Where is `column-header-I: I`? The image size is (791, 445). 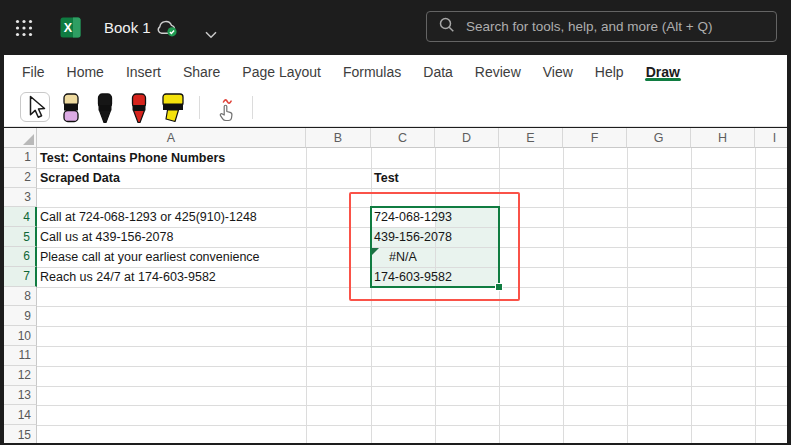
column-header-I: I is located at coordinates (771, 138).